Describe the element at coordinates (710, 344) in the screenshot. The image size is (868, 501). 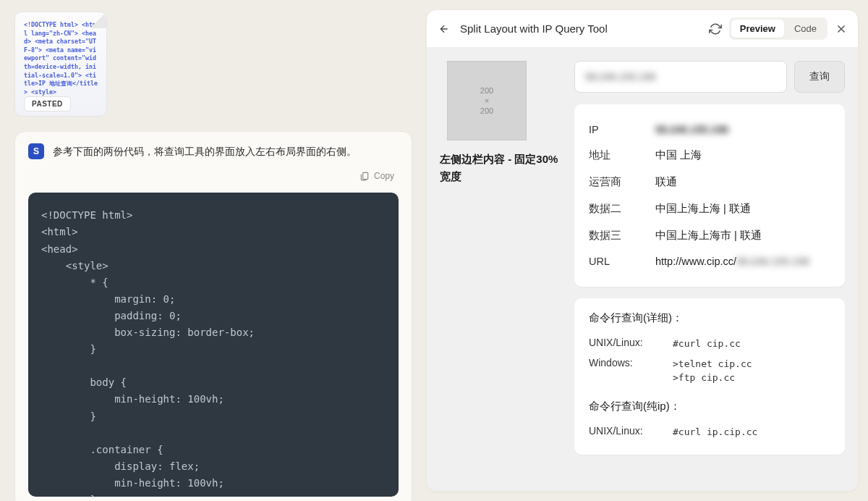
I see `cmd-row-unix: UNIX/Linux: #curl cip.cc` at that location.